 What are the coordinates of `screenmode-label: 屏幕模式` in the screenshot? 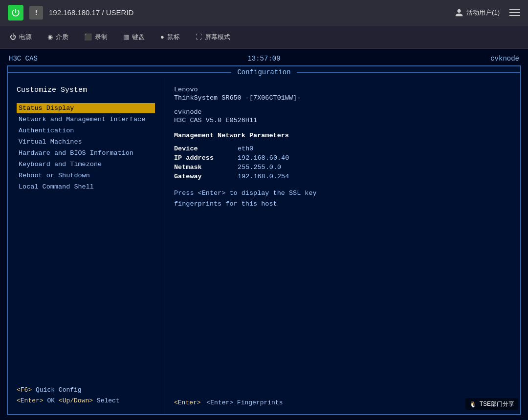 It's located at (218, 37).